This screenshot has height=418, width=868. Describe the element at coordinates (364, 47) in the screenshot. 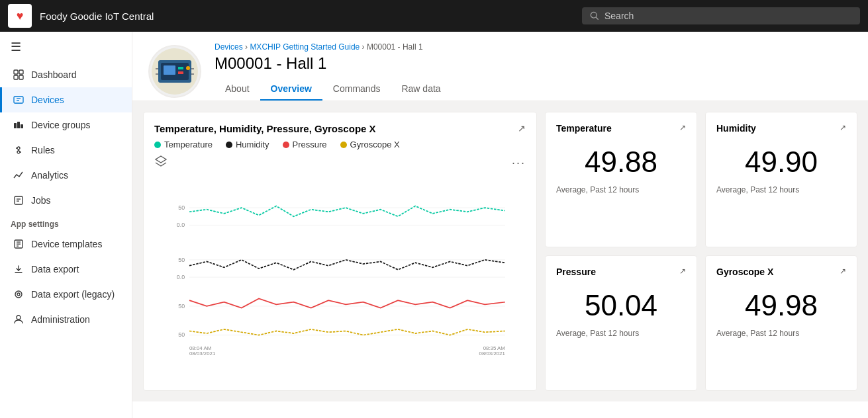

I see `breadcrumb-sep2: ›` at that location.